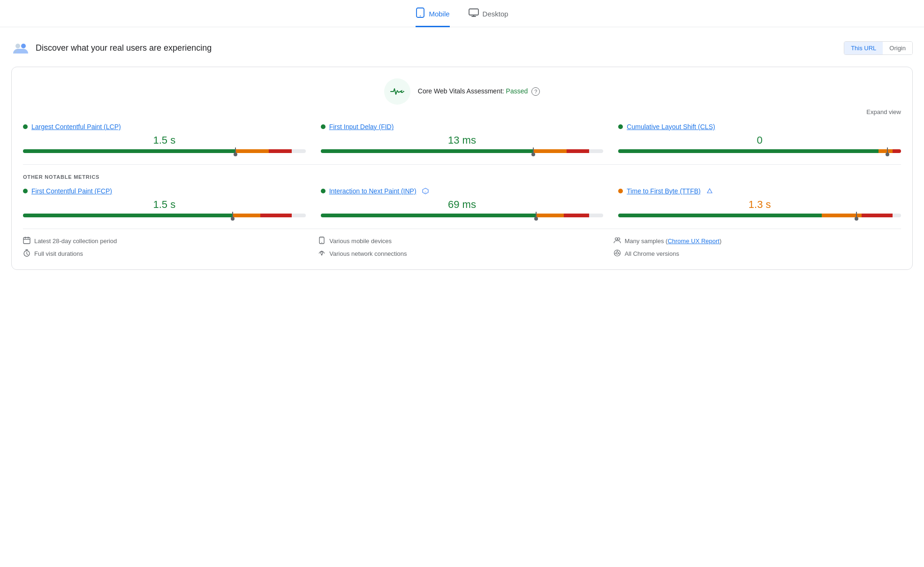 The image size is (924, 567). Describe the element at coordinates (533, 151) in the screenshot. I see `fid-needle` at that location.